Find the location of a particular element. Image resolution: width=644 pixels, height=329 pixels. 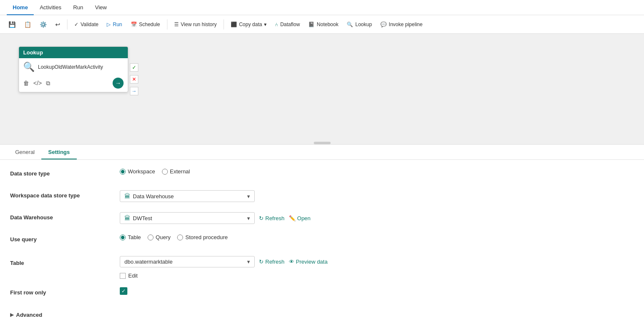

chevron-down-icon: ▾ is located at coordinates (249, 197).